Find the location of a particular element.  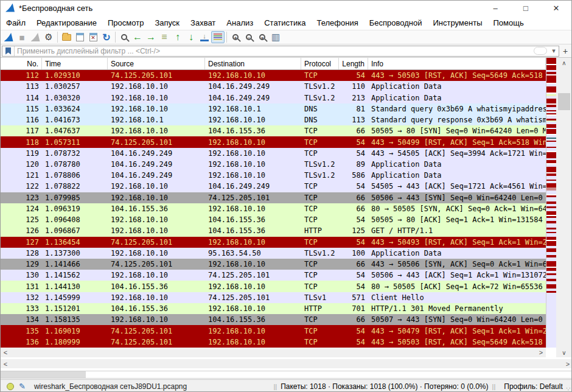

menu-телефония: Телефония is located at coordinates (337, 23).